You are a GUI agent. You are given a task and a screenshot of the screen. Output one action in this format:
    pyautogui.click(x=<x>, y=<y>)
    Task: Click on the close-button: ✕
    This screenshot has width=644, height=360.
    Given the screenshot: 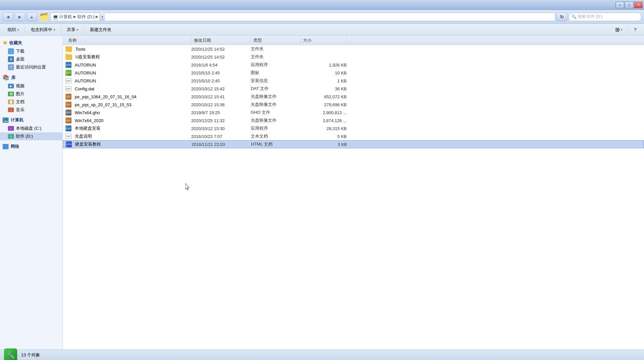 What is the action you would take?
    pyautogui.click(x=638, y=5)
    